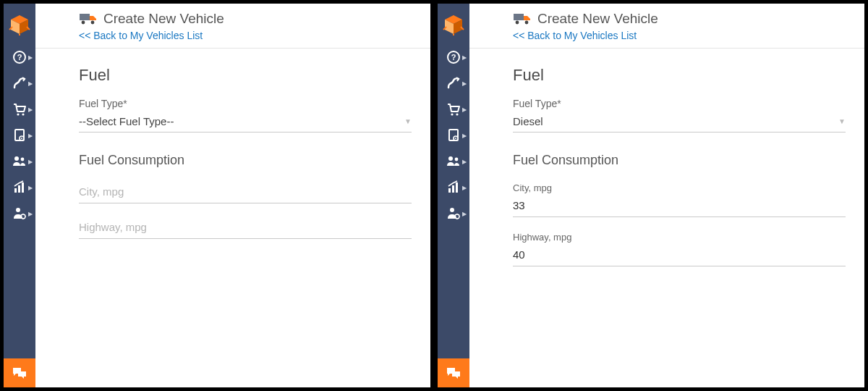  What do you see at coordinates (20, 196) in the screenshot?
I see `sidebar: ? ▶ ▶ ▶ ▶` at bounding box center [20, 196].